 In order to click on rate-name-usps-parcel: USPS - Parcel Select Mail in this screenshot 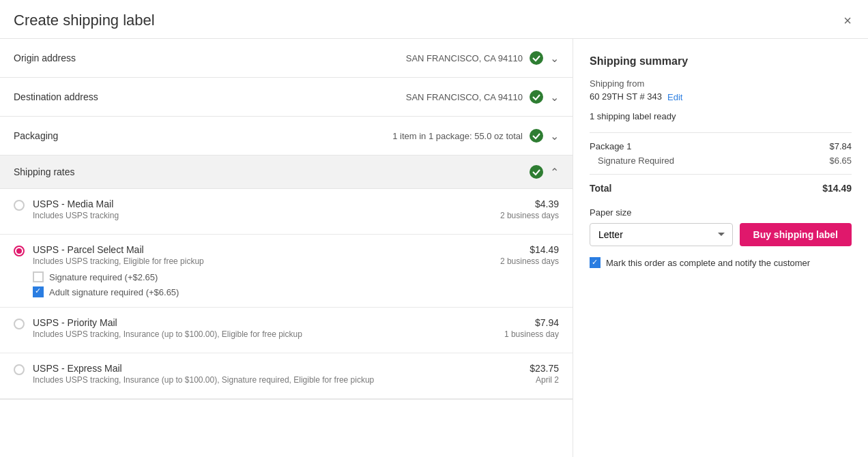, I will do `click(262, 250)`.